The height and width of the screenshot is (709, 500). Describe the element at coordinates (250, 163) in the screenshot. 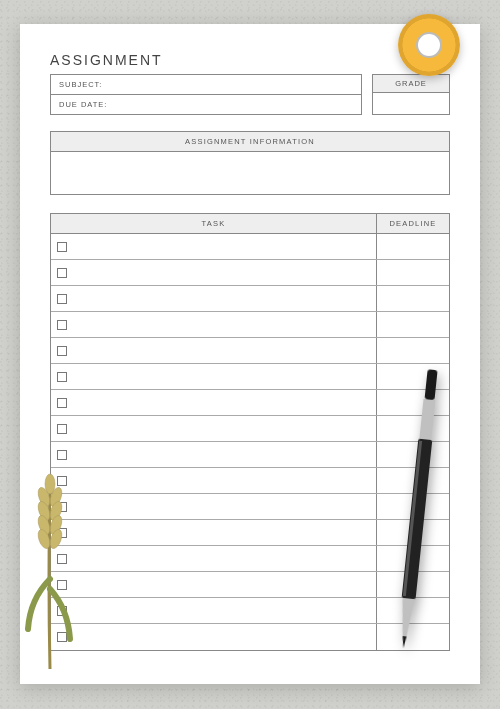

I see `assignment-info-box: ASSIGNMENT INFORMATION` at that location.